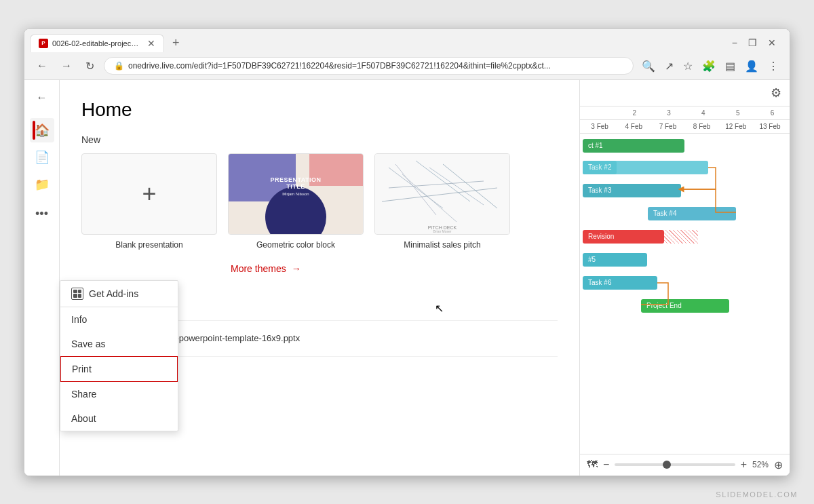 The image size is (814, 504). Describe the element at coordinates (703, 113) in the screenshot. I see `ruler-4: 4` at that location.